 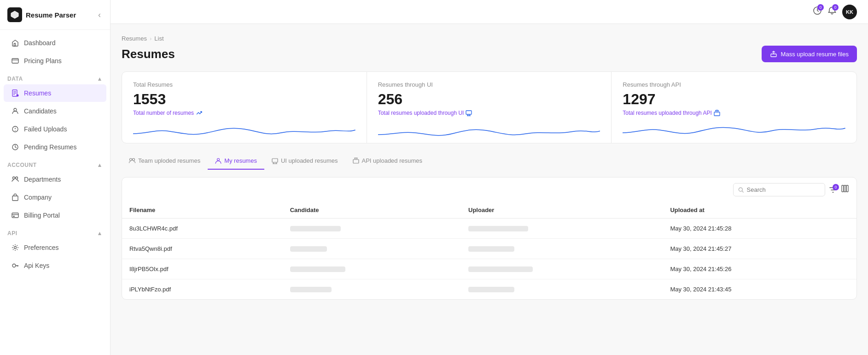 I want to click on tab-team-uploaded: Team uploded resumes, so click(x=165, y=161).